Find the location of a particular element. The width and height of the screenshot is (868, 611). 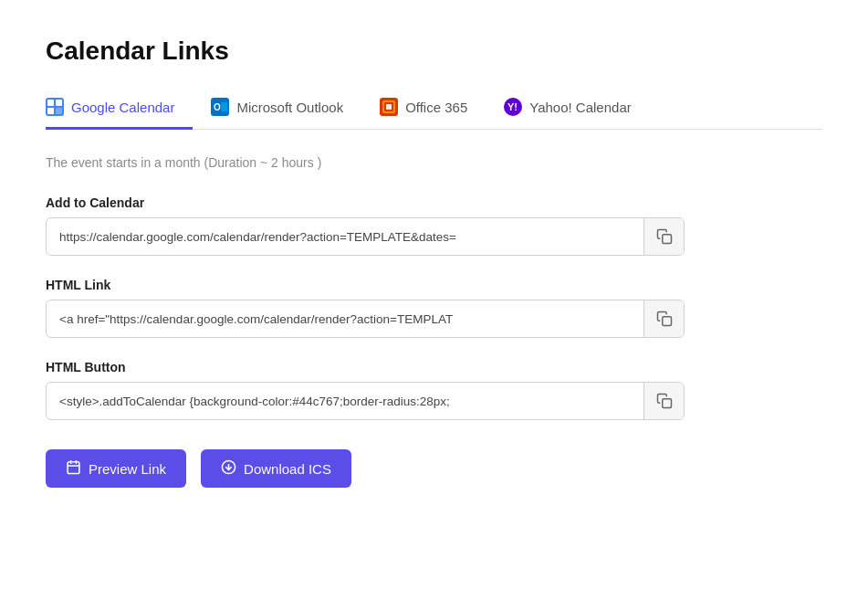

calendar-icon is located at coordinates (73, 469).